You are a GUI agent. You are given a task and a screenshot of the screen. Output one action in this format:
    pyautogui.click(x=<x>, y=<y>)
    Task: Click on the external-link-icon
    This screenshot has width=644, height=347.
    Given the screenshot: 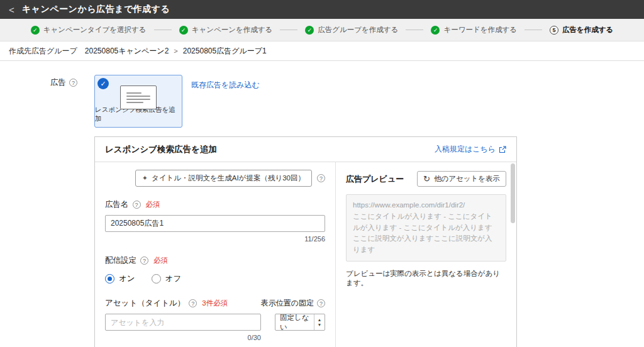 What is the action you would take?
    pyautogui.click(x=502, y=150)
    